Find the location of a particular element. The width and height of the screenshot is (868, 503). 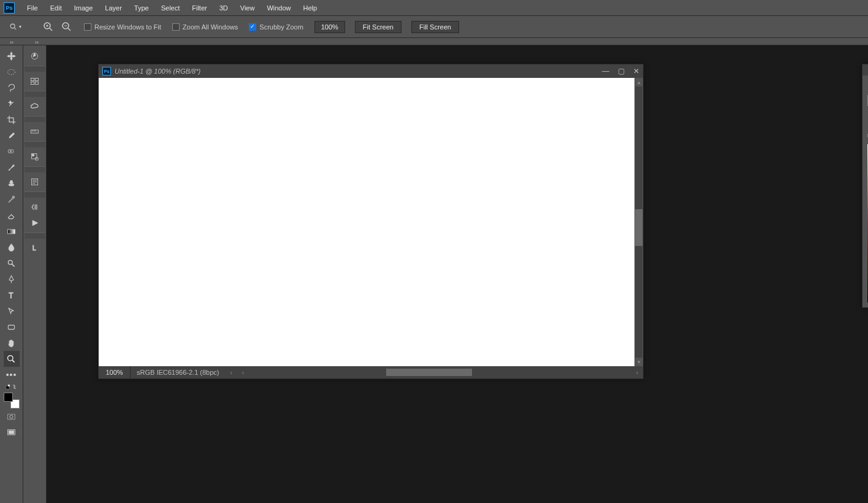

brush-tool is located at coordinates (12, 167).